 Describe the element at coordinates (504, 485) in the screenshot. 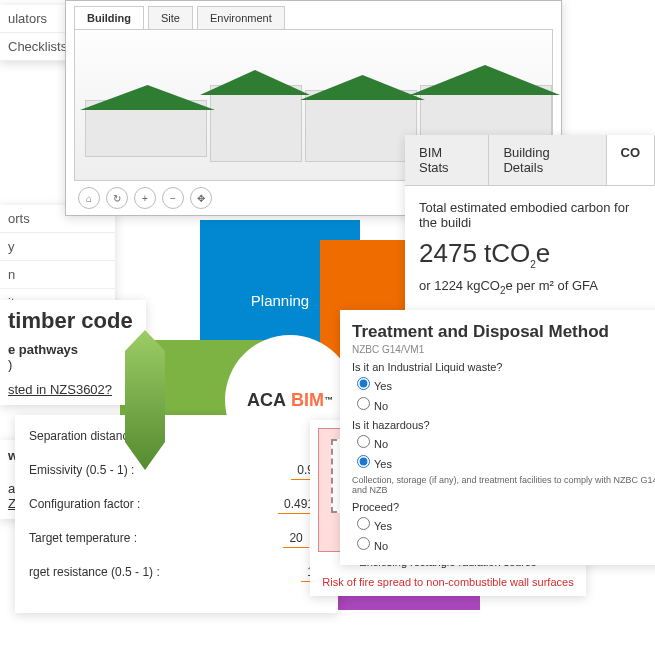

I see `treatment-note: Collection, storage (if any), and treatm…` at that location.